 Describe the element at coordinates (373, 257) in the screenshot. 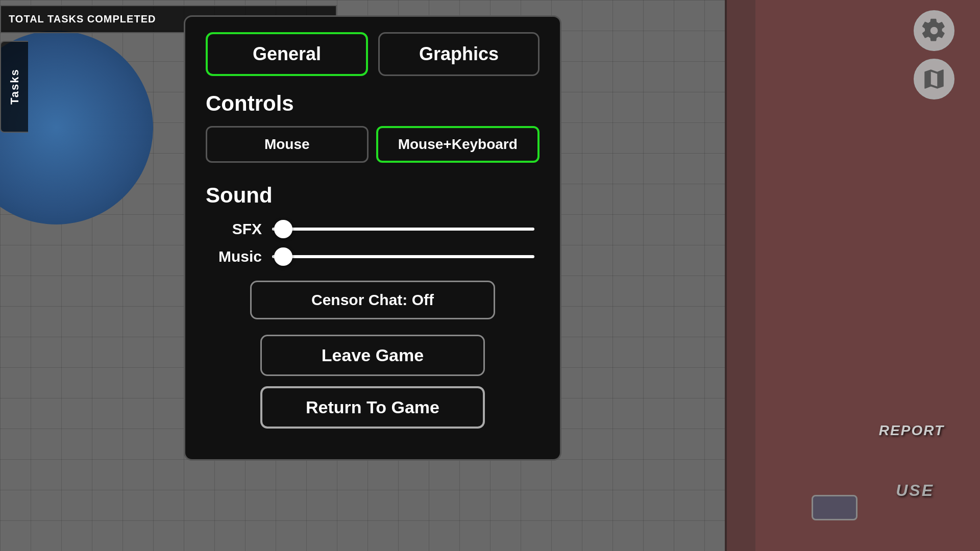

I see `music-slider-row: Music` at that location.